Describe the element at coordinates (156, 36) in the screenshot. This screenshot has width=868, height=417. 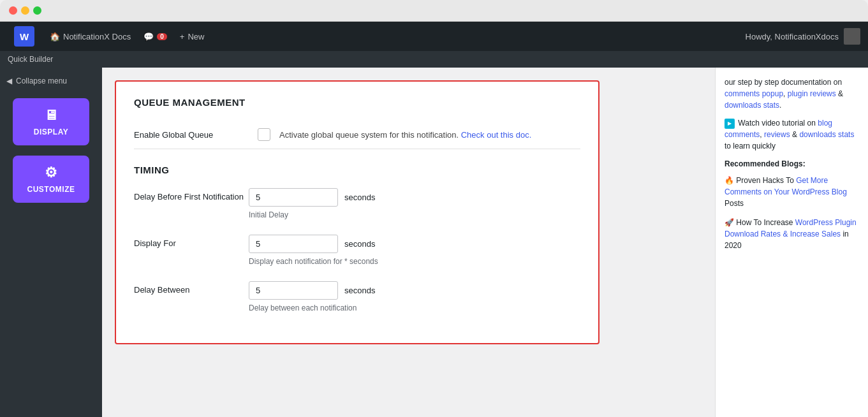
I see `comments-bar-item: 💬 0` at that location.